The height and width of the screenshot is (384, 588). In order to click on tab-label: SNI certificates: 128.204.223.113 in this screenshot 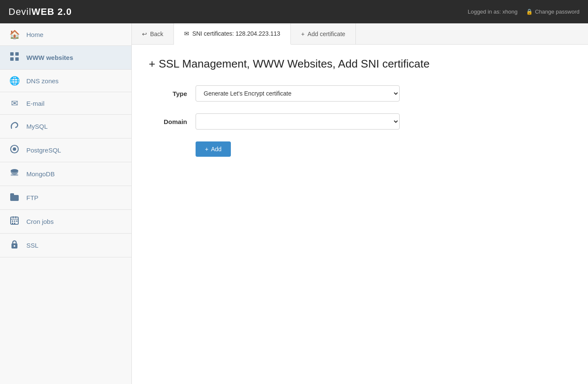, I will do `click(236, 34)`.